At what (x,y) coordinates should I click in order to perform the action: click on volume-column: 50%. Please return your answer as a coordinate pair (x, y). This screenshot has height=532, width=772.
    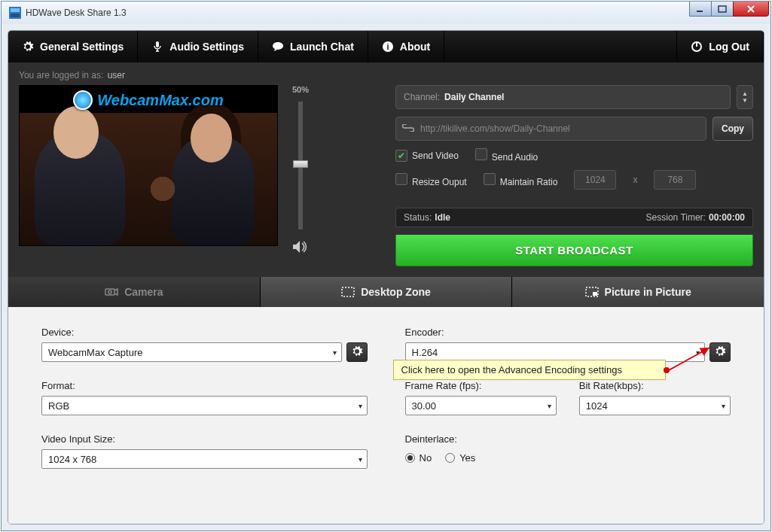
    Looking at the image, I should click on (301, 176).